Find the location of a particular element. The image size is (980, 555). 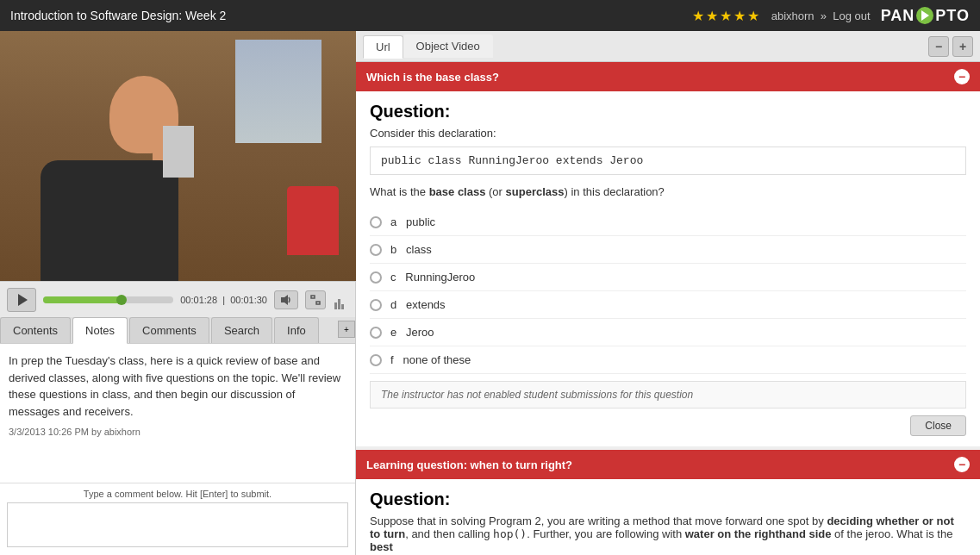

tab-expand-button: + is located at coordinates (346, 329).